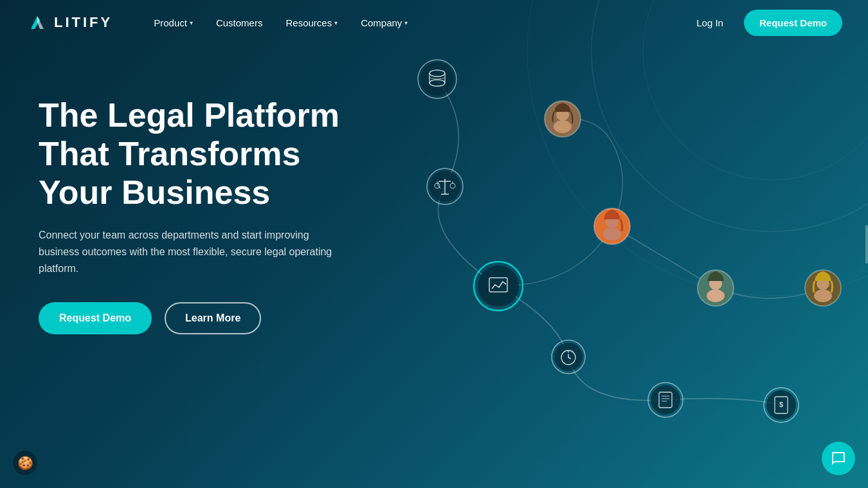 This screenshot has height=488, width=868. Describe the element at coordinates (867, 244) in the screenshot. I see `scroll-indicator` at that location.